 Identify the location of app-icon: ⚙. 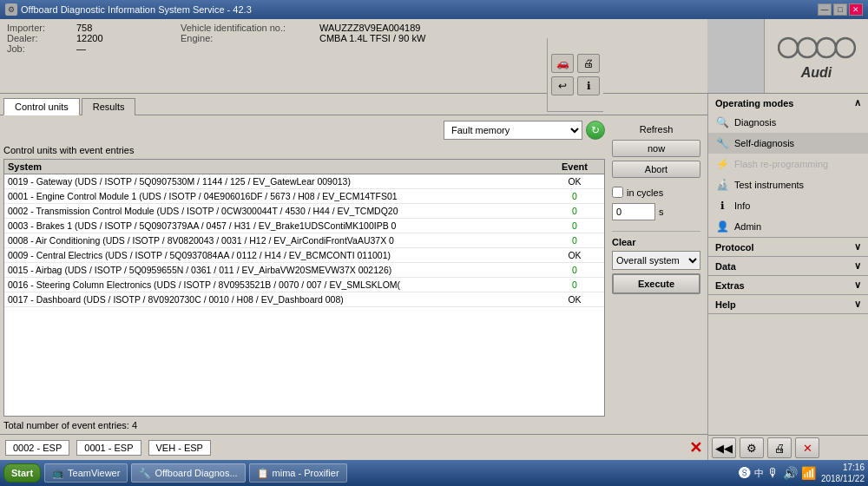
(11, 10).